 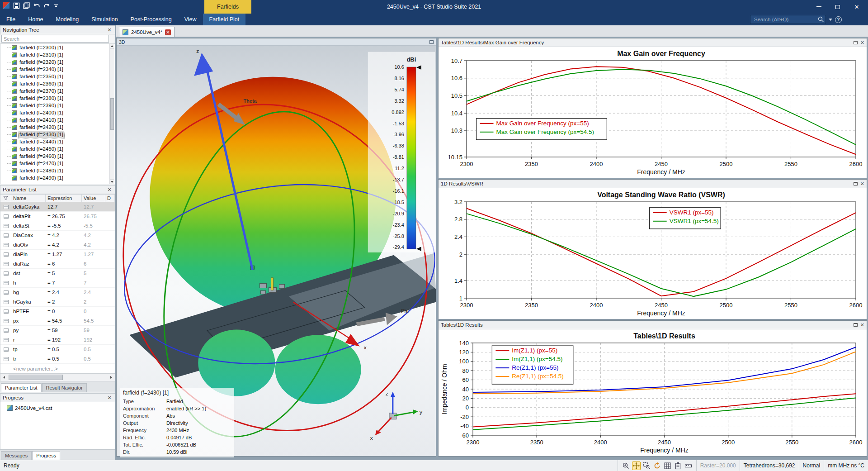 I want to click on progress-panel-close-icon: ✕, so click(x=109, y=398).